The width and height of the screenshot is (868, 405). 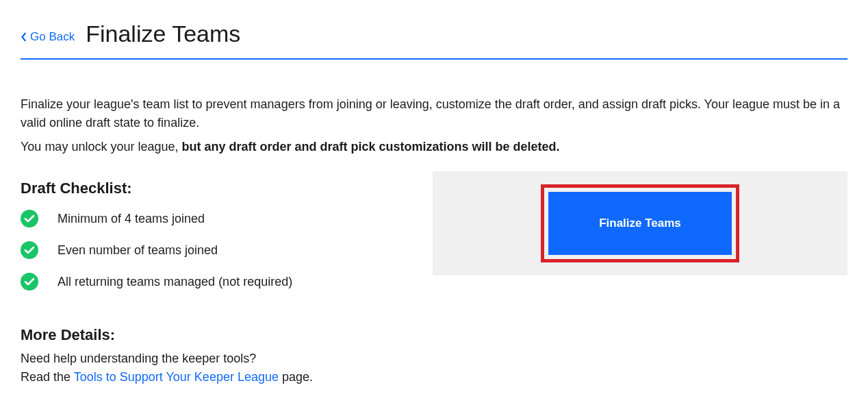 I want to click on help-line-2: Read the Tools to Support Your Keeper Le…, so click(x=216, y=377).